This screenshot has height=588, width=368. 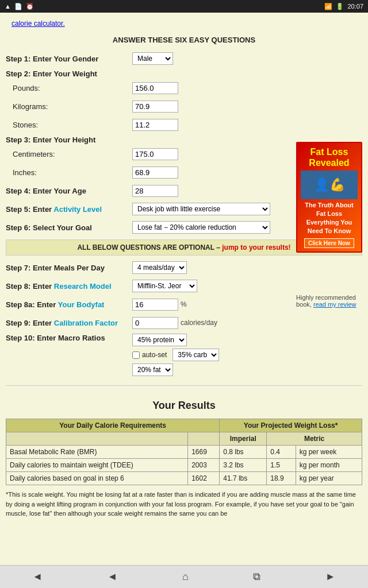 What do you see at coordinates (344, 7) in the screenshot?
I see `status-icons-right: 📶 🔋 20:07` at bounding box center [344, 7].